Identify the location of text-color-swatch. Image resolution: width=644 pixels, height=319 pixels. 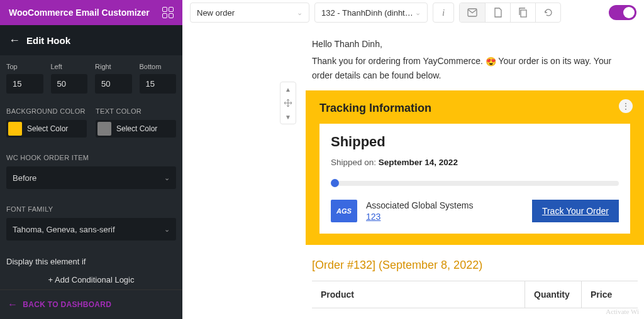
(104, 129).